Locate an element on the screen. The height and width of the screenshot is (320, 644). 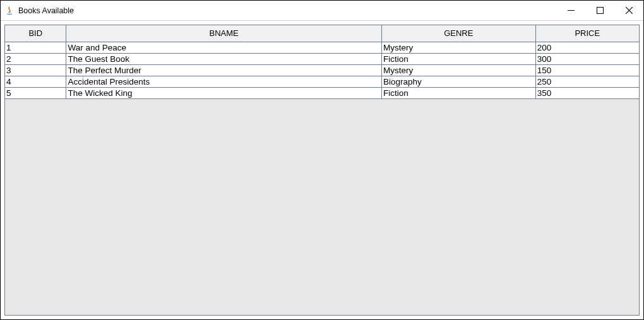
cell-bid: 1 is located at coordinates (35, 47).